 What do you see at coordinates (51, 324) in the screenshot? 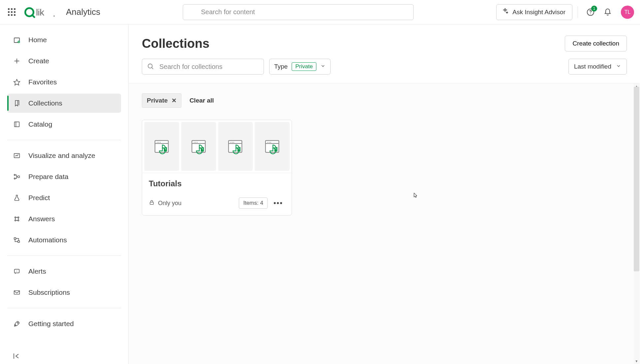
I see `sidebar-item-label: Getting started` at bounding box center [51, 324].